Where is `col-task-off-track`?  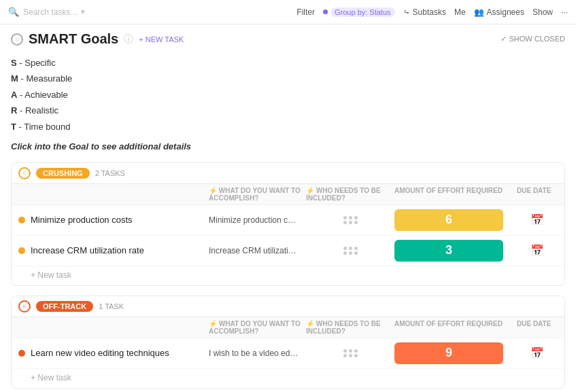
col-task-off-track is located at coordinates (114, 327).